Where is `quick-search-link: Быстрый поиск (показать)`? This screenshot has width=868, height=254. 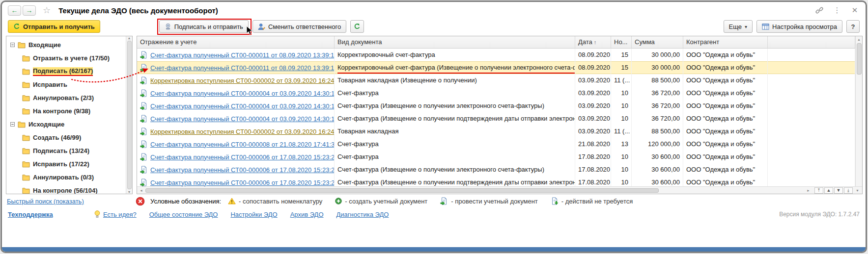 quick-search-link: Быстрый поиск (показать) is located at coordinates (45, 201).